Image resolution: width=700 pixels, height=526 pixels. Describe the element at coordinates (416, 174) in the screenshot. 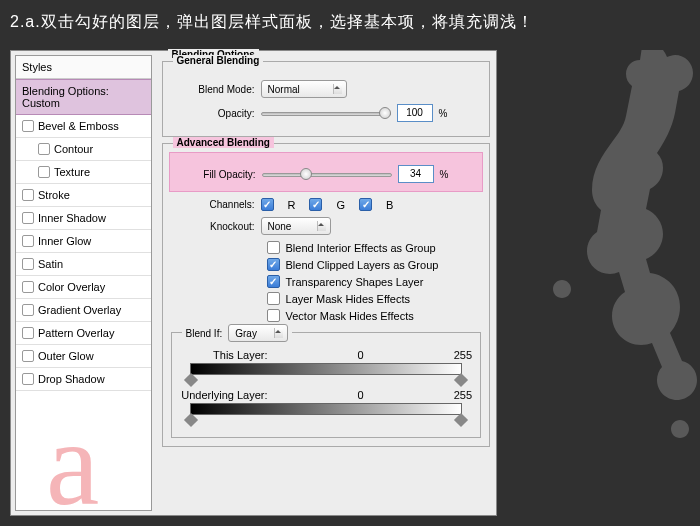

I see `fill-opacity-input: 34` at that location.